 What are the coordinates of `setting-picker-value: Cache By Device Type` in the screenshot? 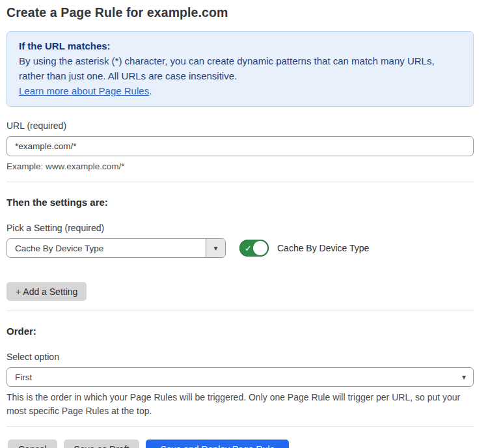 It's located at (107, 249).